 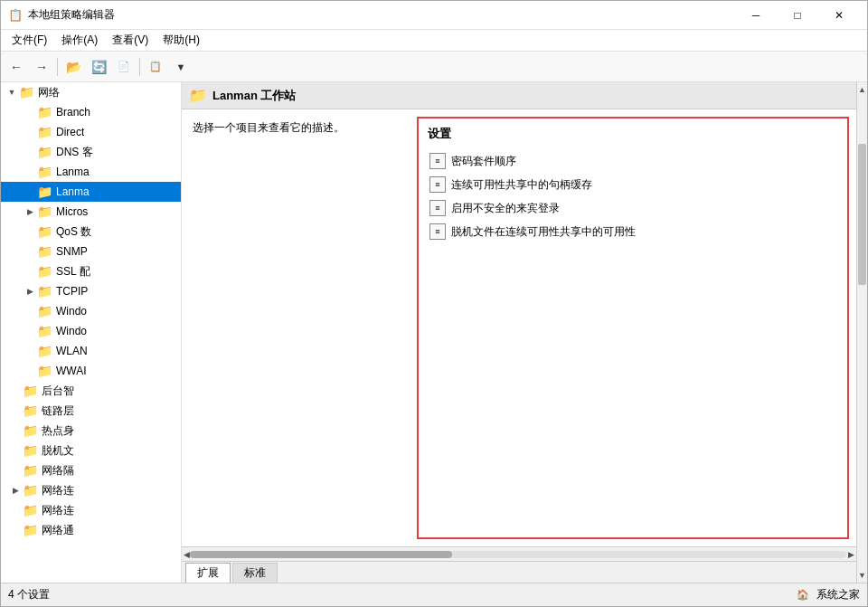 What do you see at coordinates (255, 573) in the screenshot?
I see `tab-standard: 标准` at bounding box center [255, 573].